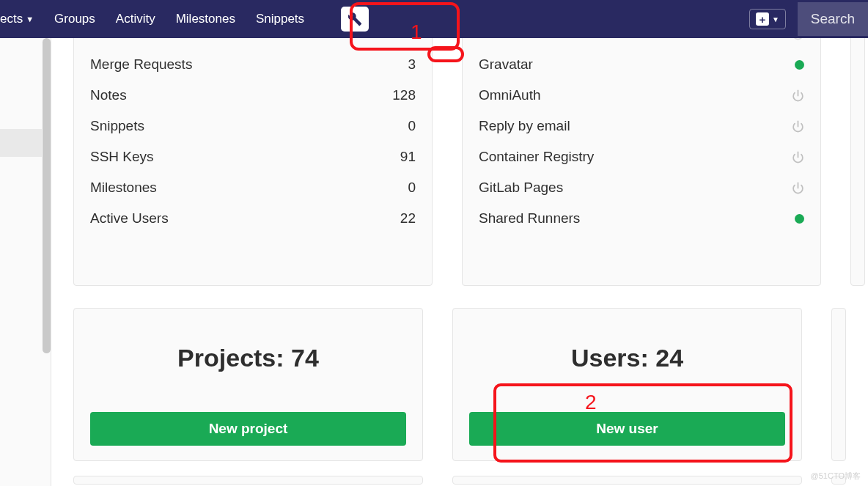 The height and width of the screenshot is (486, 868). Describe the element at coordinates (529, 218) in the screenshot. I see `feature-label: Shared Runners` at that location.